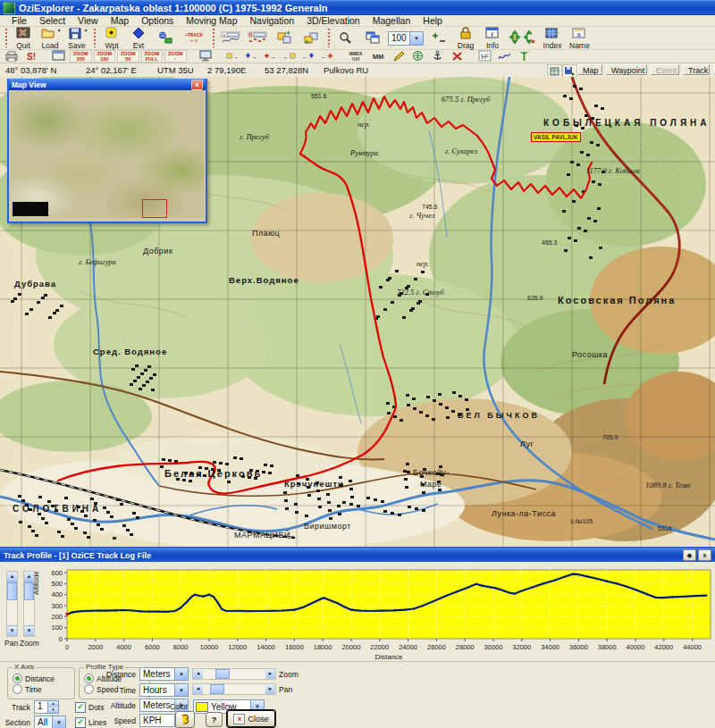 This screenshot has height=728, width=715. What do you see at coordinates (232, 57) in the screenshot?
I see `gps-up-waypoints-button: →` at bounding box center [232, 57].